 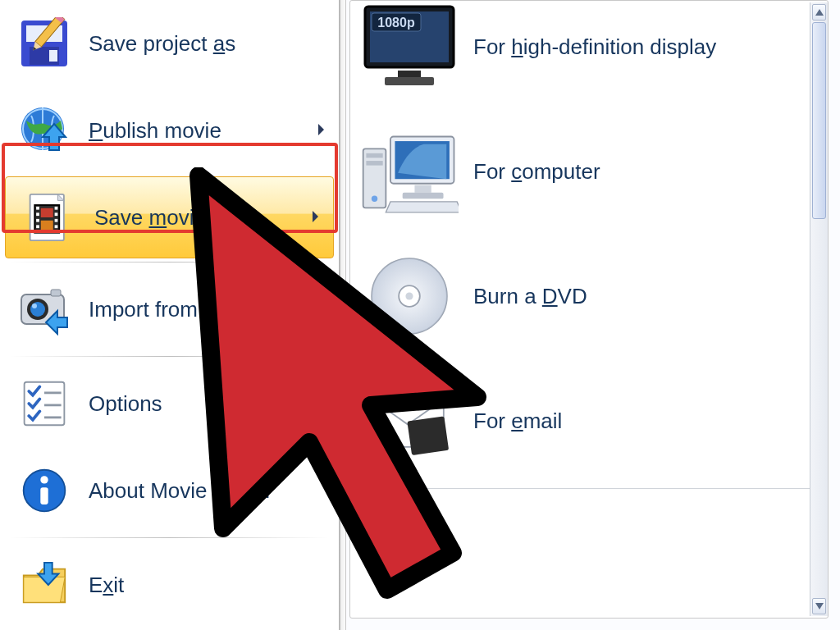 I want to click on menu-item-label: Options, so click(x=208, y=404).